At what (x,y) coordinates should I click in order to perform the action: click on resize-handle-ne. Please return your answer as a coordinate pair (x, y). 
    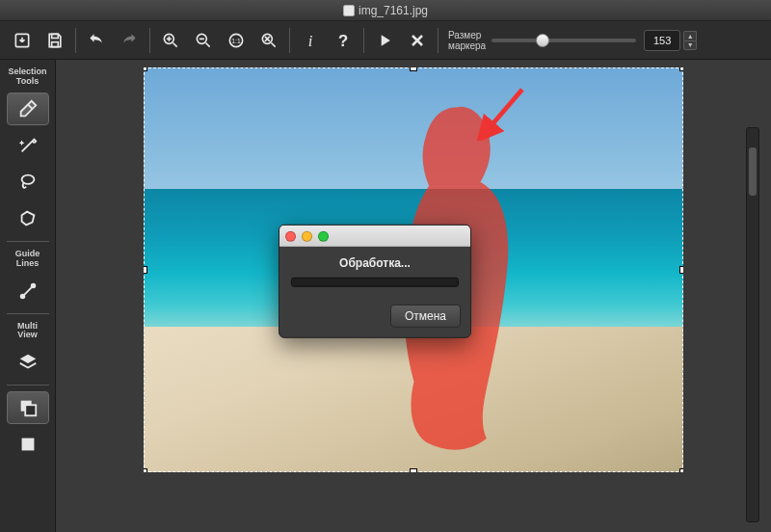
    Looking at the image, I should click on (681, 69).